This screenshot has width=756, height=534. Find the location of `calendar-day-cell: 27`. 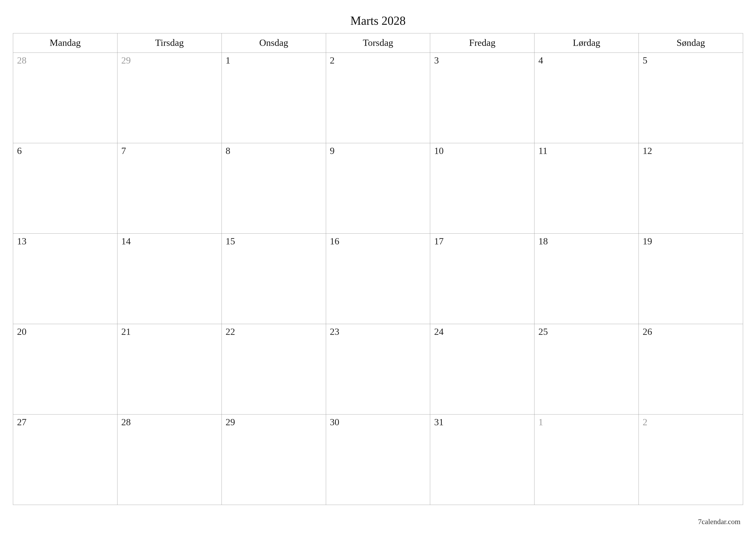

calendar-day-cell: 27 is located at coordinates (65, 460).